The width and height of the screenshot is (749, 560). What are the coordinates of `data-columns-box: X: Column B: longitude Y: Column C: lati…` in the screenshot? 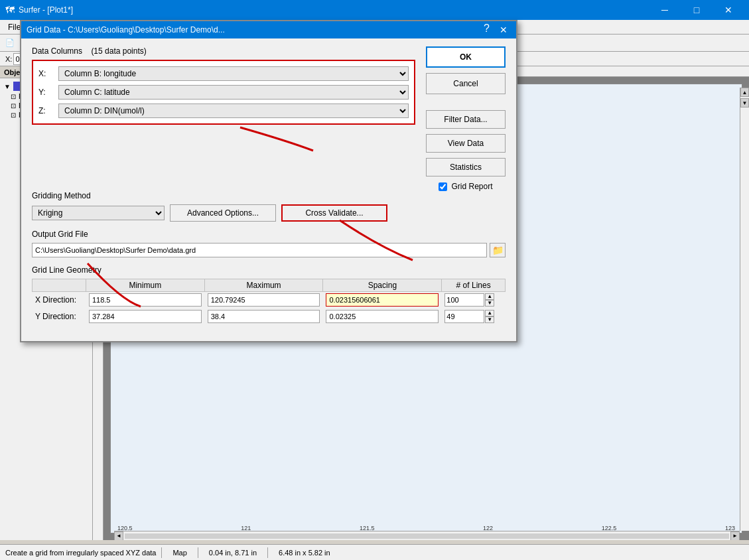 It's located at (224, 92).